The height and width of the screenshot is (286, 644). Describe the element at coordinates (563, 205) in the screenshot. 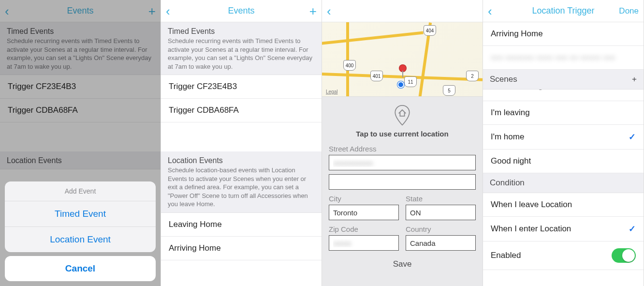

I see `condition-row: When I leave Location` at that location.